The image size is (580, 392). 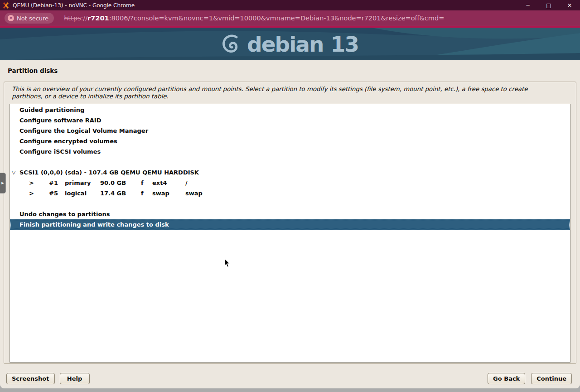 I want to click on go-back-button: Go Back, so click(x=507, y=379).